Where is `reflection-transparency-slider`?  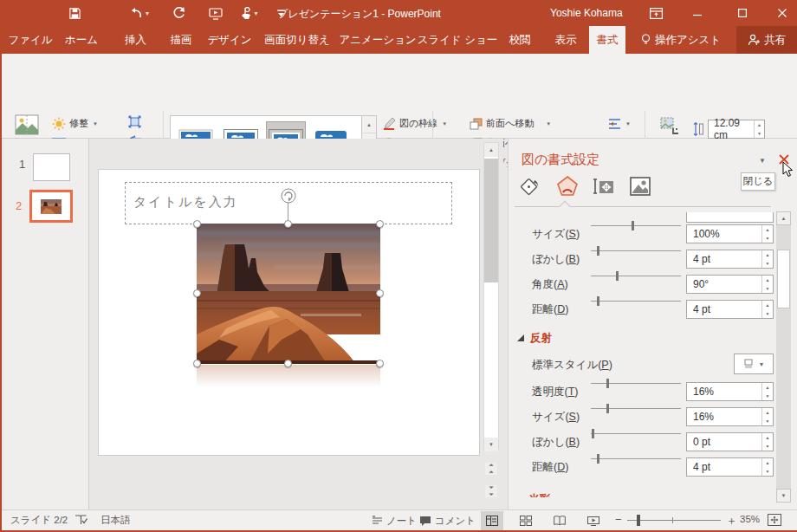 reflection-transparency-slider is located at coordinates (636, 383).